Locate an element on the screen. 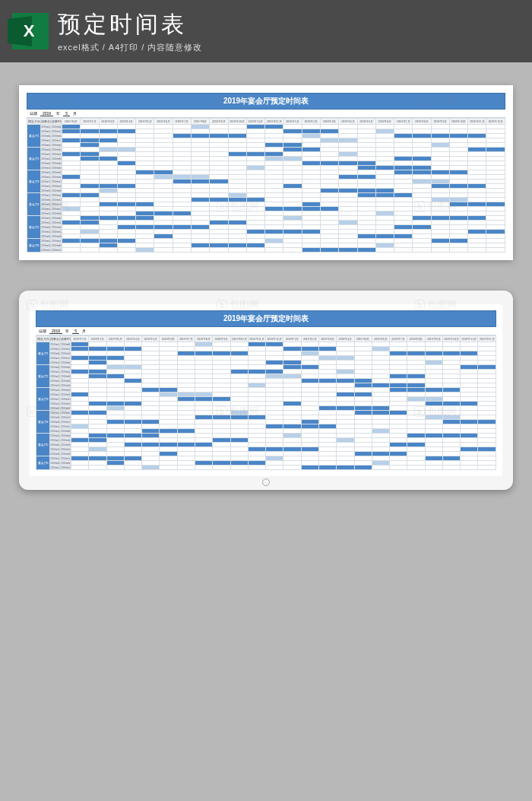 Image resolution: width=532 pixels, height=801 pixels. table-row: 2019年5月2019年7月 is located at coordinates (266, 468).